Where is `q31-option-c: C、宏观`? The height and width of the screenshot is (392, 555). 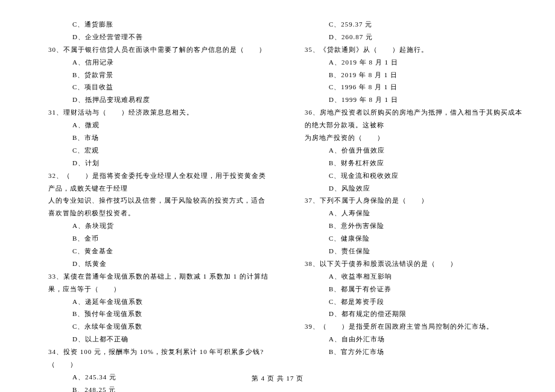
q31-option-c: C、宏观 is located at coordinates (150, 151).